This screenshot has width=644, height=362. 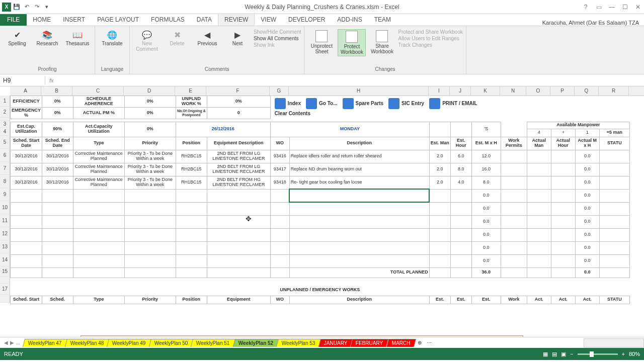 I want to click on undo-icon: ↶, so click(x=27, y=7).